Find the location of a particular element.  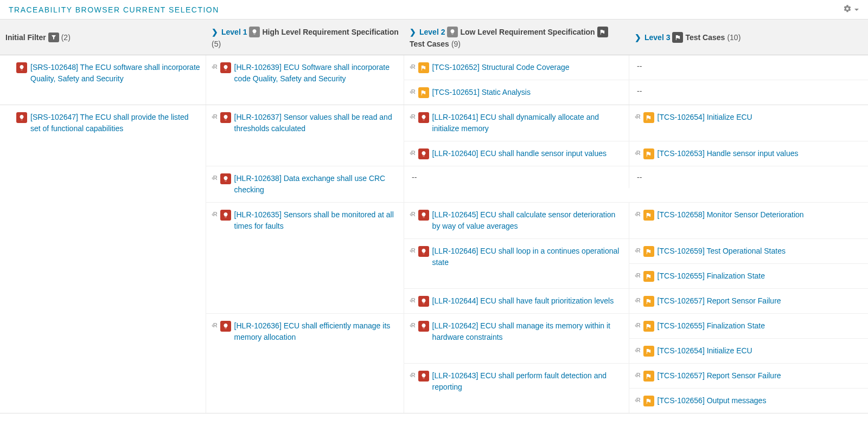

trace-item: ‹R[TCS-102654] Initialize ECU is located at coordinates (749, 351).